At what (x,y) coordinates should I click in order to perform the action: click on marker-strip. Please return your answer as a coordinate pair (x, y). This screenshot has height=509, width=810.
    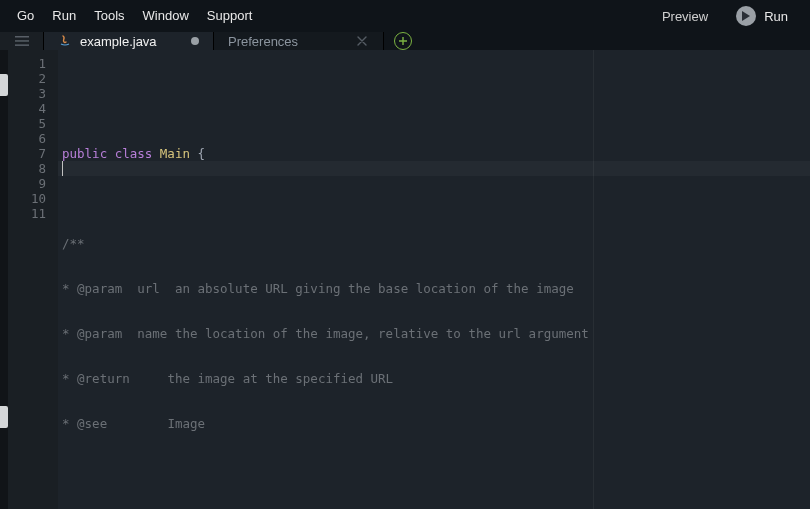
    Looking at the image, I should click on (4, 280).